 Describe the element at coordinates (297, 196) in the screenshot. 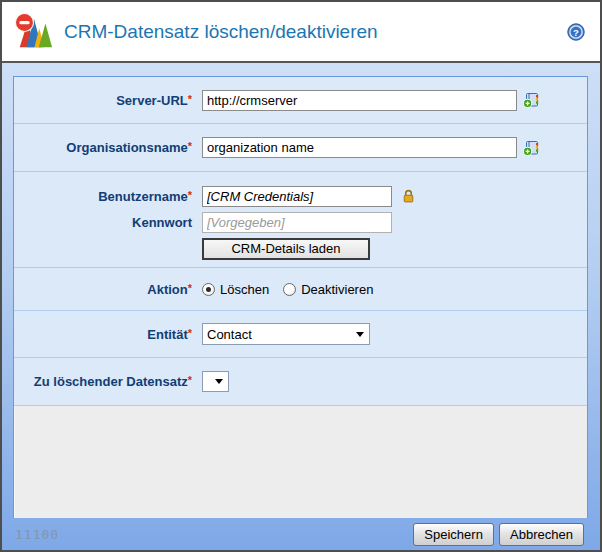

I see `username-input` at that location.